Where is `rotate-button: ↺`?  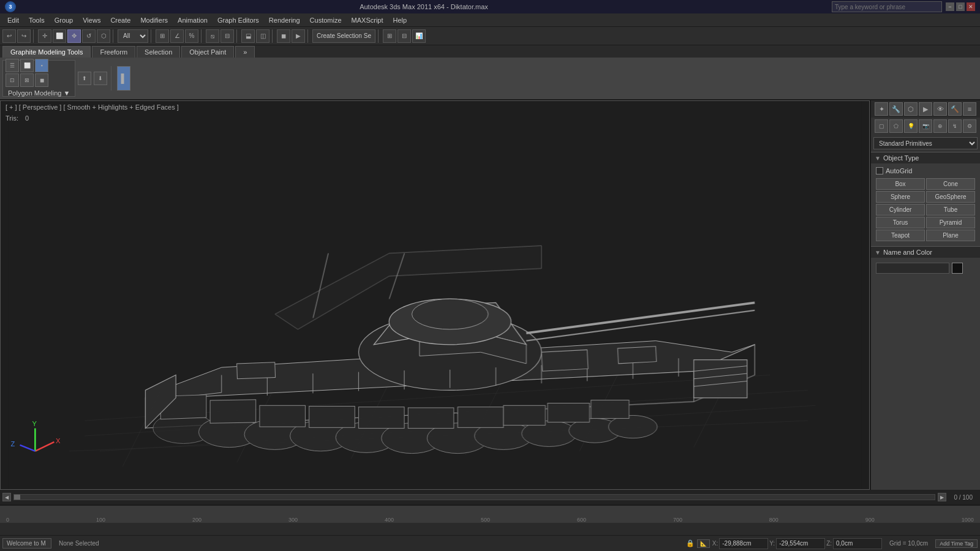 rotate-button: ↺ is located at coordinates (89, 36).